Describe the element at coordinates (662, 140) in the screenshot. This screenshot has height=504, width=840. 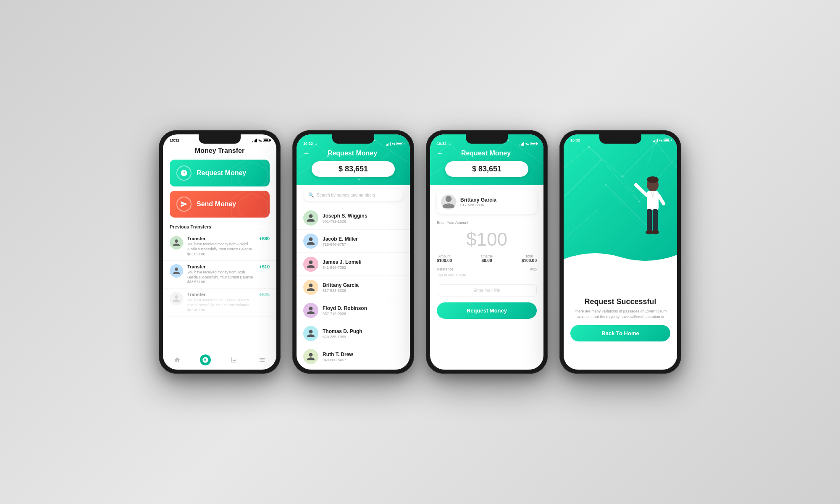
I see `status-icons-4: ▾▴` at that location.